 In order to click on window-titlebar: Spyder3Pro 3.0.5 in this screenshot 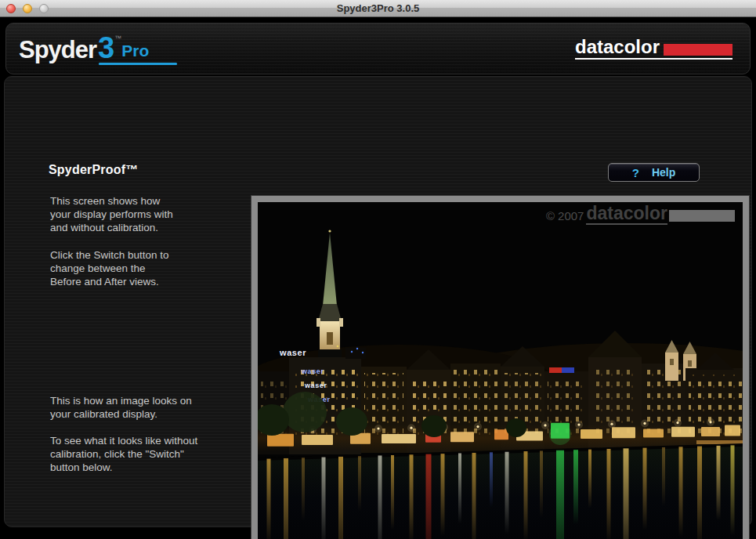, I will do `click(378, 9)`.